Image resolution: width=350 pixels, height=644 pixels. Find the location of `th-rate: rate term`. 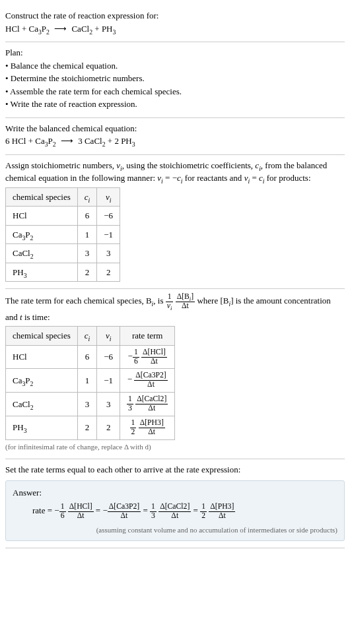

th-rate: rate term is located at coordinates (148, 337).